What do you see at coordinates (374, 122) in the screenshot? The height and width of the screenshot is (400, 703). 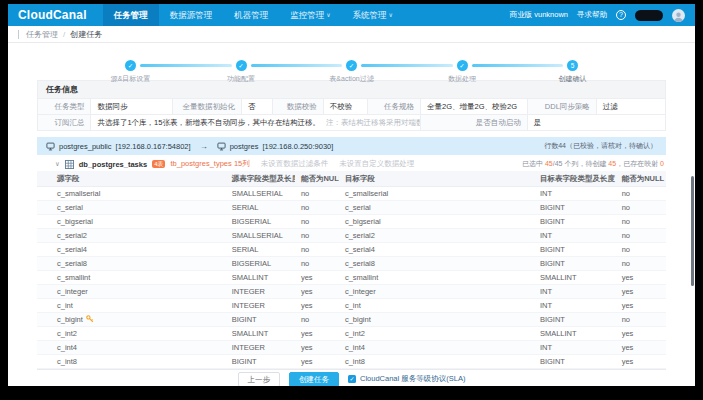 I see `subscription-summary-note: 注：表结构迁移将采用对端数据库默认的collation` at bounding box center [374, 122].